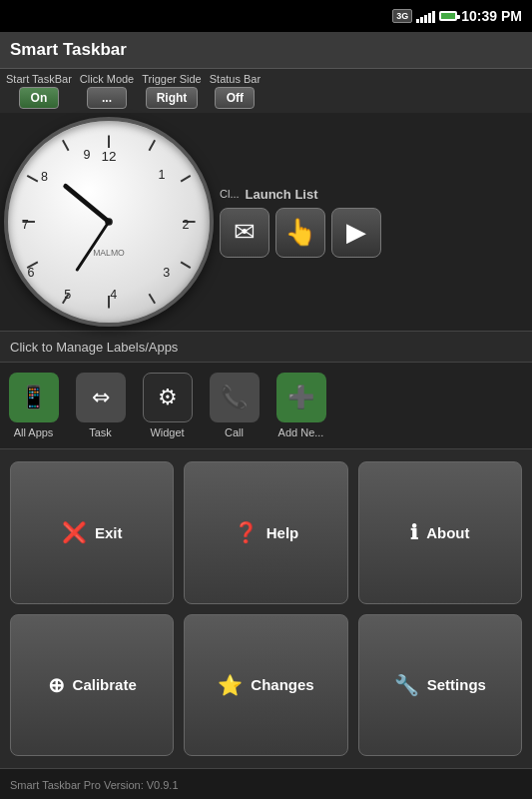  What do you see at coordinates (266, 685) in the screenshot?
I see `changes-button: ⭐ Changes` at bounding box center [266, 685].